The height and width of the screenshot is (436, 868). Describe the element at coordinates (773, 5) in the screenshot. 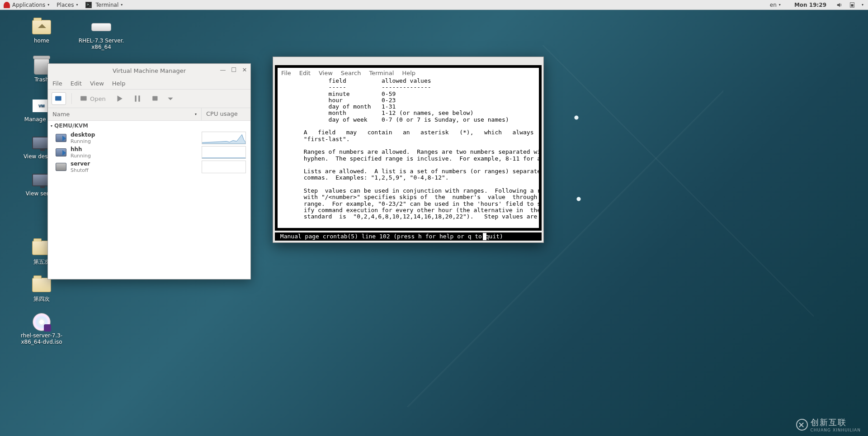

I see `lang-label: en` at that location.